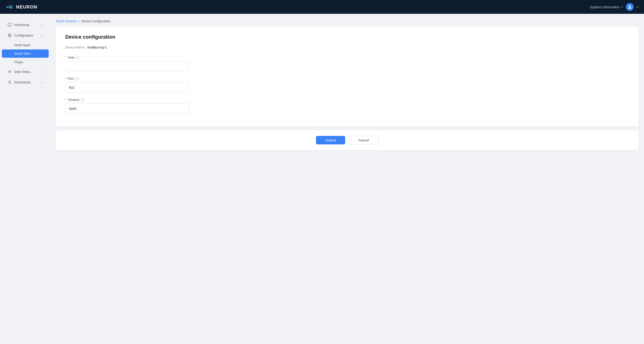  What do you see at coordinates (347, 48) in the screenshot?
I see `device-name-row: Device Name modbus-tcp-1` at bounding box center [347, 48].